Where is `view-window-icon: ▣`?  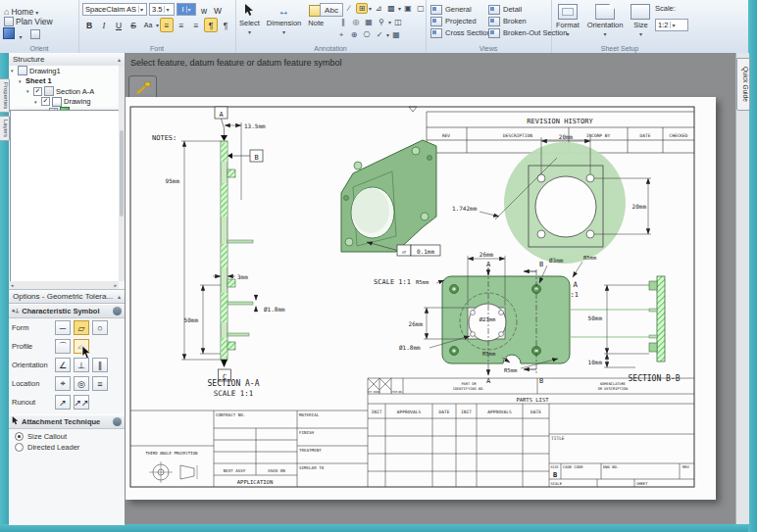 view-window-icon: ▣ is located at coordinates (408, 8).